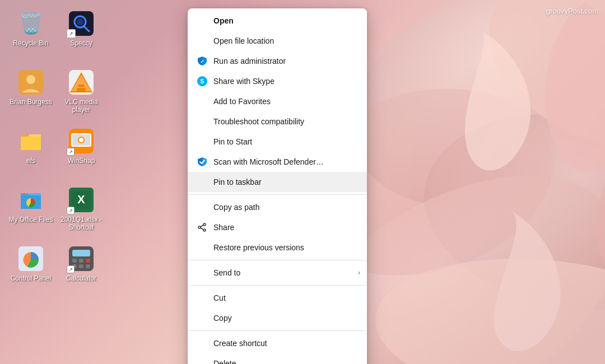 Image resolution: width=605 pixels, height=364 pixels. I want to click on menu-item-run-as-admin: ✓ Run as administrator, so click(277, 61).